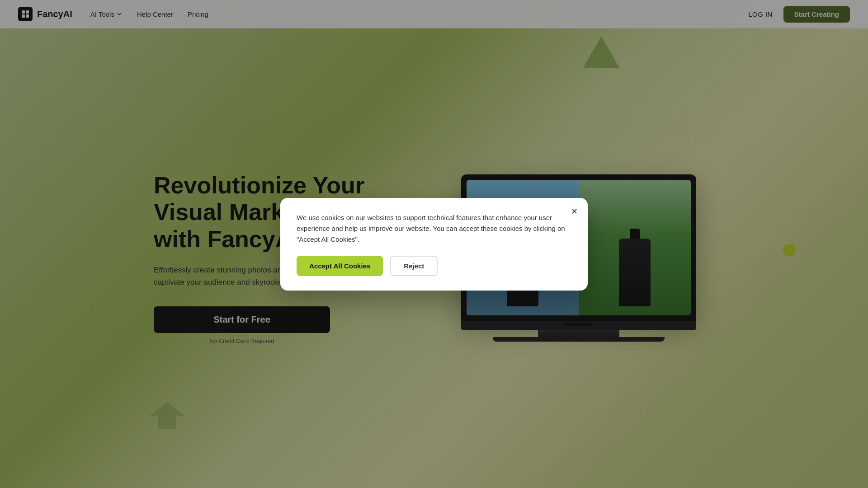  Describe the element at coordinates (574, 211) in the screenshot. I see `cookie-close-button: ✕` at that location.